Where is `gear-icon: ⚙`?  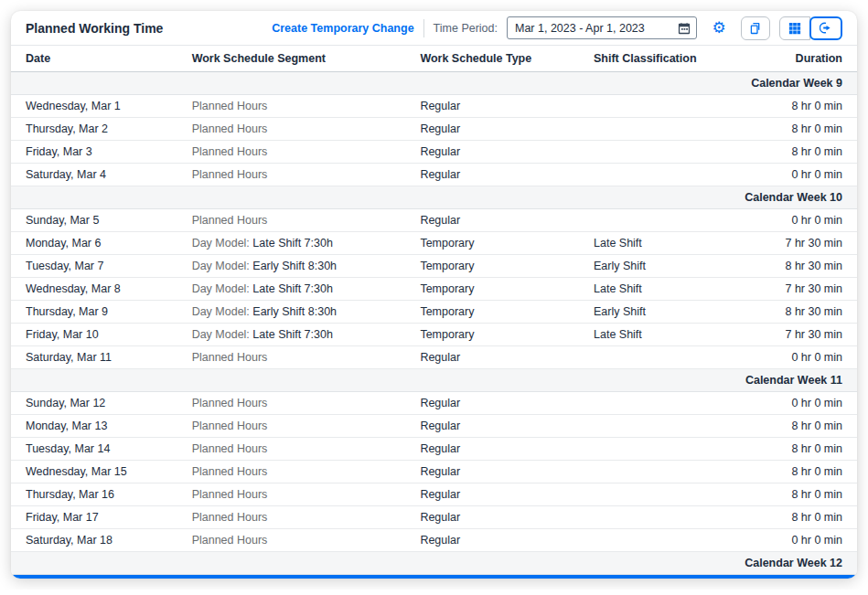
gear-icon: ⚙ is located at coordinates (719, 27).